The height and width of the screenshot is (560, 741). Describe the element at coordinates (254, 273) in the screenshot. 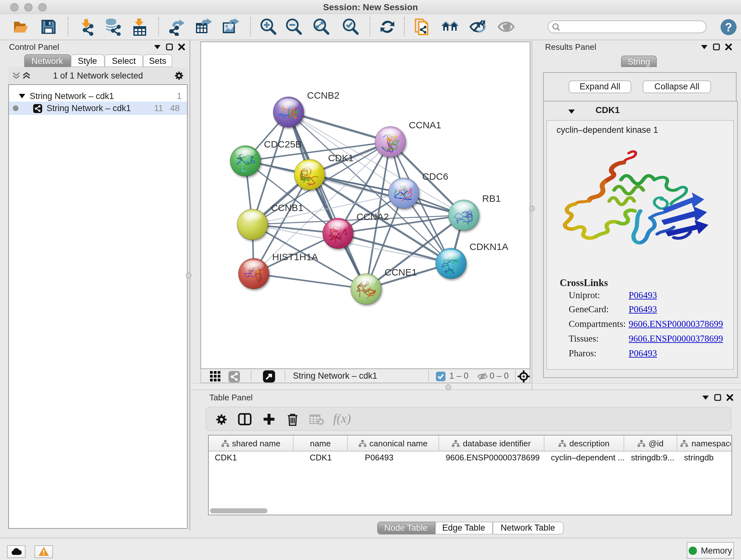

I see `network-node-HIST1H1A` at that location.